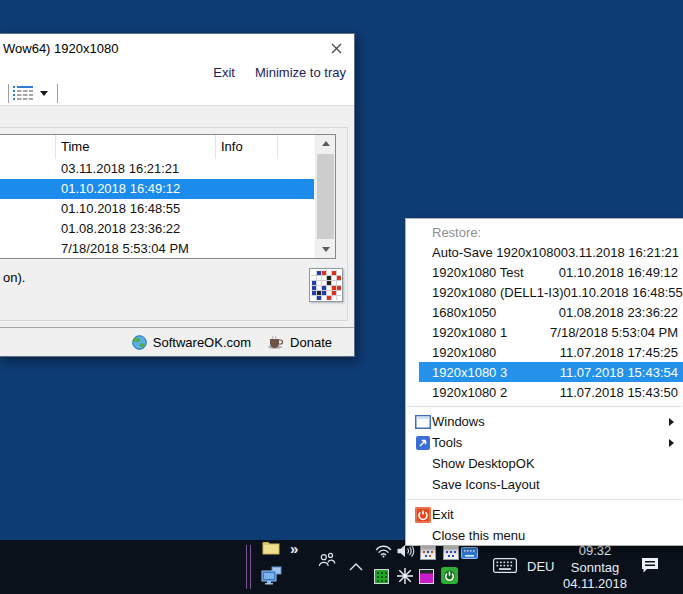 Image resolution: width=683 pixels, height=594 pixels. I want to click on scrollbar-up-button, so click(326, 144).